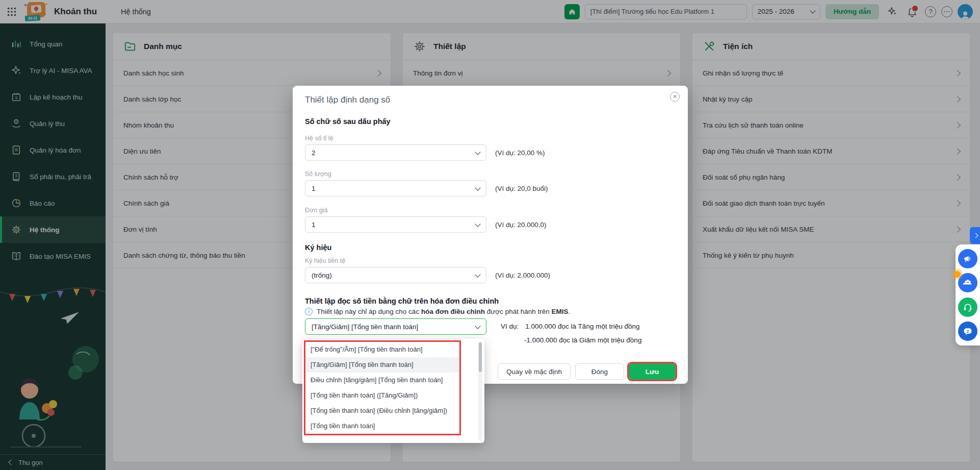 The width and height of the screenshot is (980, 470). Describe the element at coordinates (652, 372) in the screenshot. I see `save-button: Lưu` at that location.